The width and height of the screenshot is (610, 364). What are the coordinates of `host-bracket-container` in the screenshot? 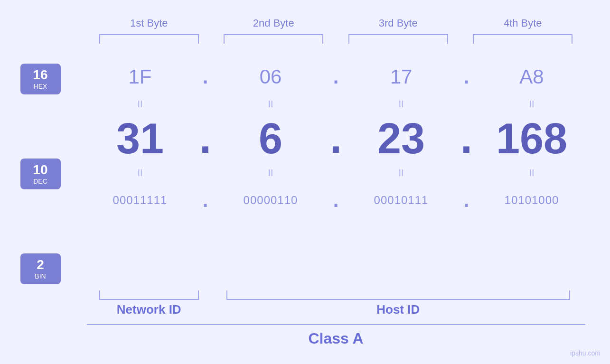 It's located at (398, 295).